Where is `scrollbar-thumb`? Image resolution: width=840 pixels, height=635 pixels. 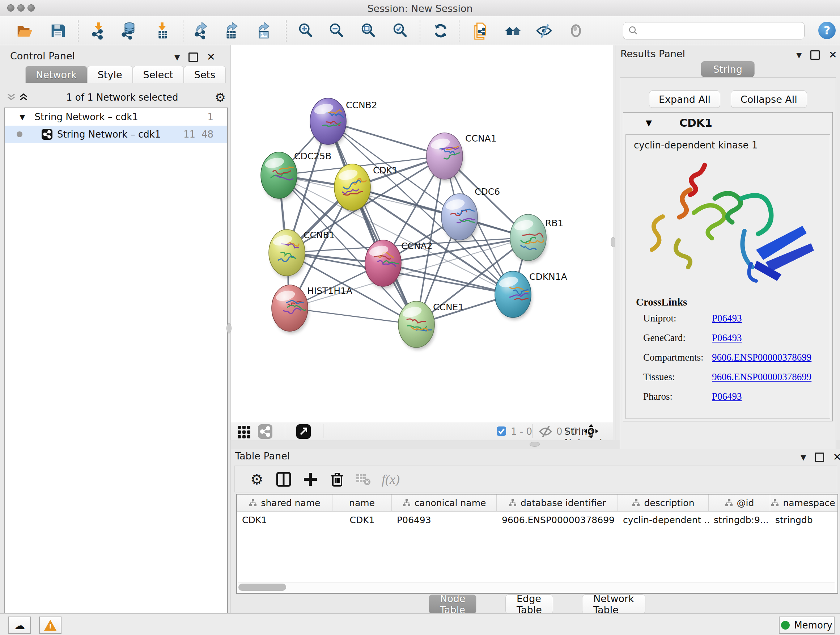 scrollbar-thumb is located at coordinates (262, 587).